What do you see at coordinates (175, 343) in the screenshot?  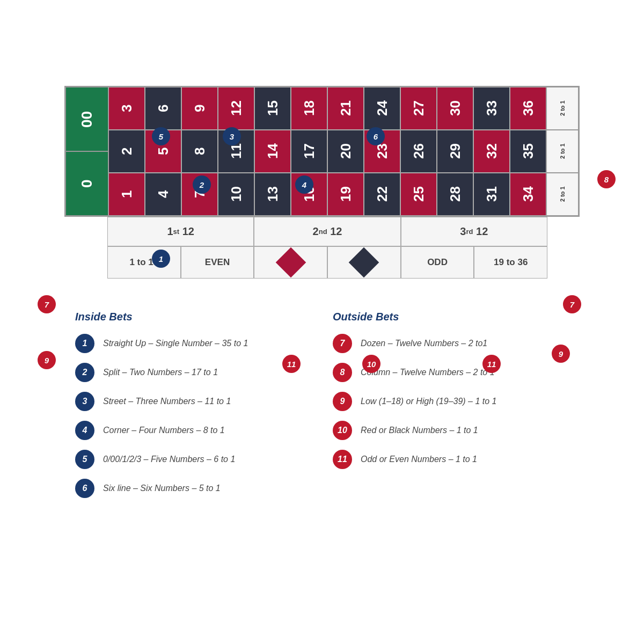 I see `legend-text-inside-1: Straight Up – Single Number – 35 to 1` at bounding box center [175, 343].